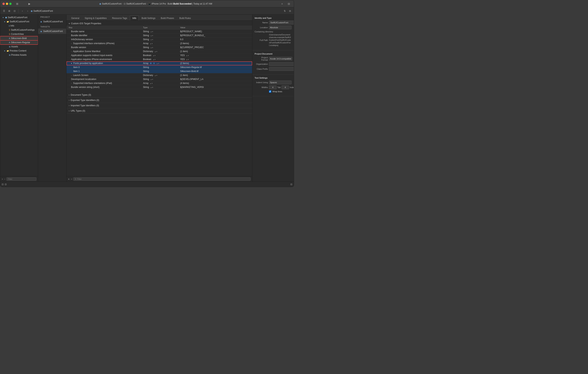 The image size is (588, 374). What do you see at coordinates (21, 179) in the screenshot?
I see `file-filter-input` at bounding box center [21, 179].